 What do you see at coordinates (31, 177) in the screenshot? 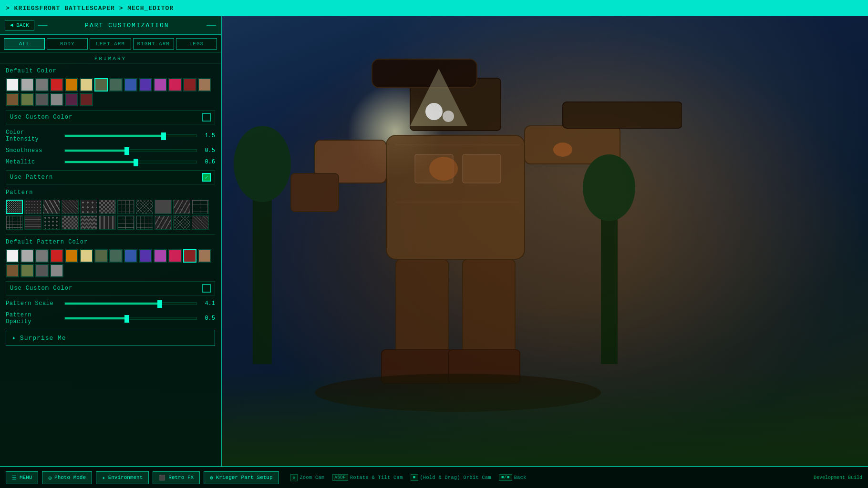
I see `use-pattern-label: Use Pattern` at bounding box center [31, 177].